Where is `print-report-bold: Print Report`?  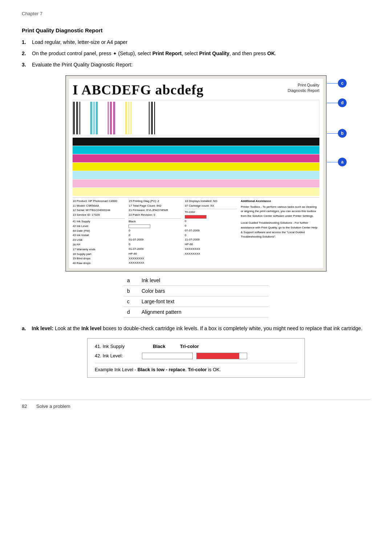 print-report-bold: Print Report is located at coordinates (167, 53).